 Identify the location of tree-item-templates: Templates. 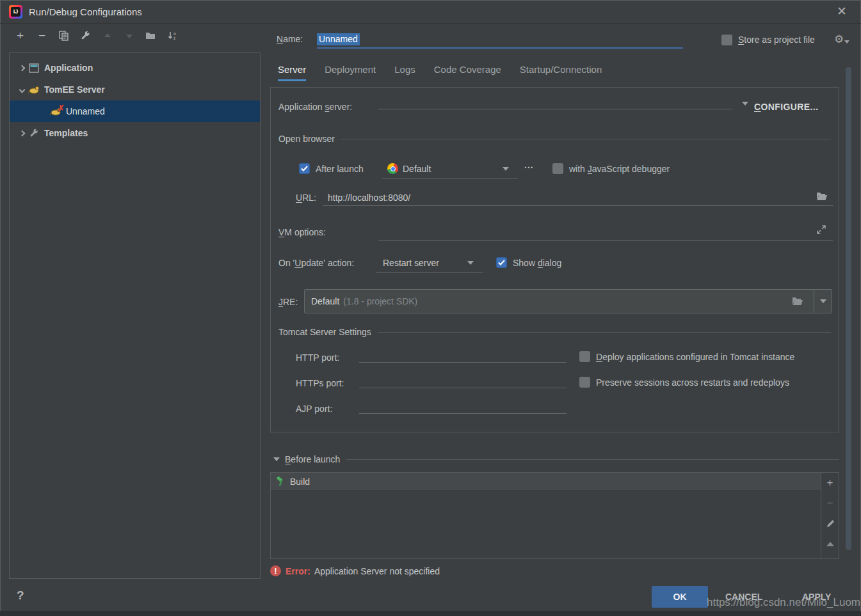
(134, 133).